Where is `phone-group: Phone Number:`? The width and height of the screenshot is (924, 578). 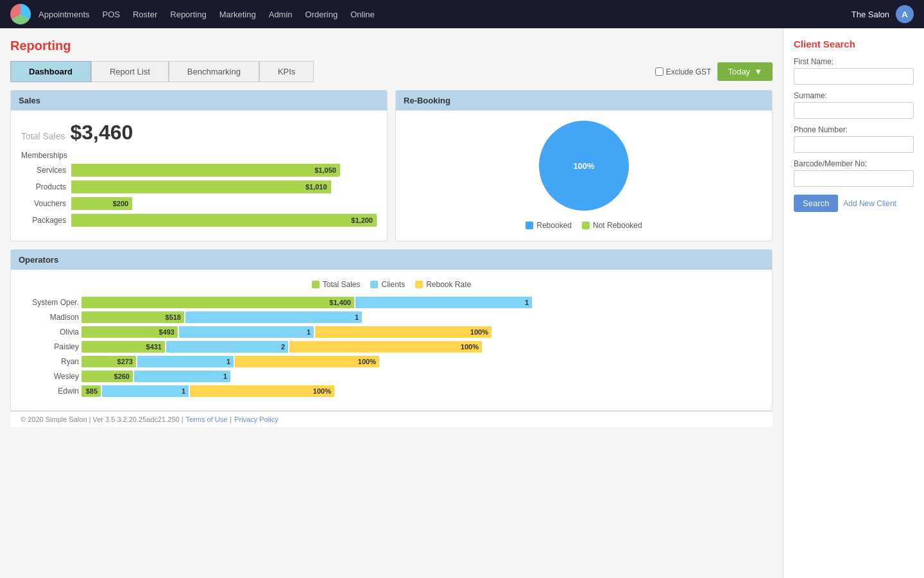 phone-group: Phone Number: is located at coordinates (853, 139).